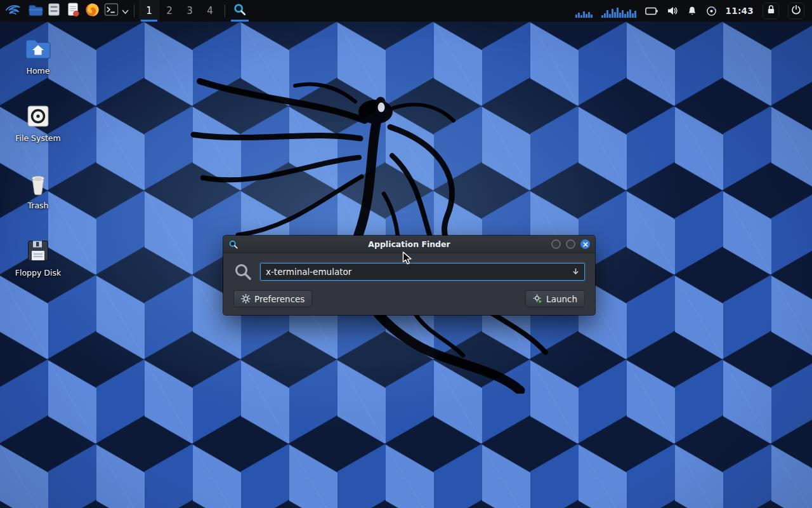 This screenshot has height=508, width=812. I want to click on workspace-2: 2, so click(169, 11).